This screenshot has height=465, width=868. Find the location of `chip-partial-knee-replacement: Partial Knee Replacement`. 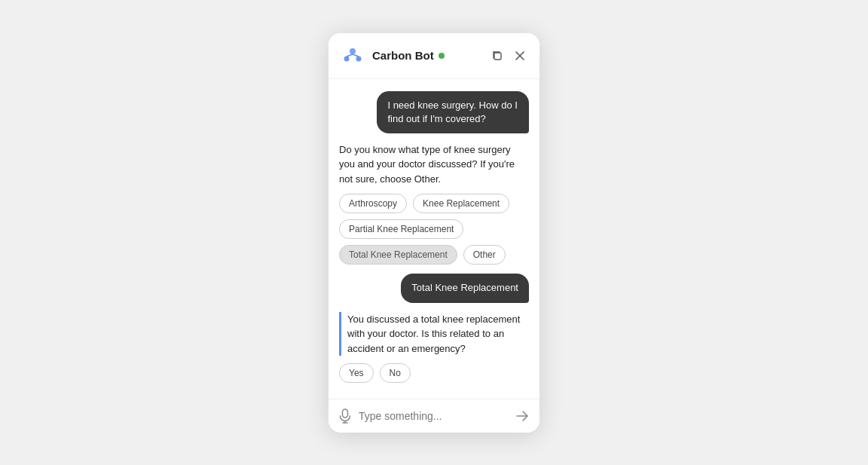

chip-partial-knee-replacement: Partial Knee Replacement is located at coordinates (401, 229).